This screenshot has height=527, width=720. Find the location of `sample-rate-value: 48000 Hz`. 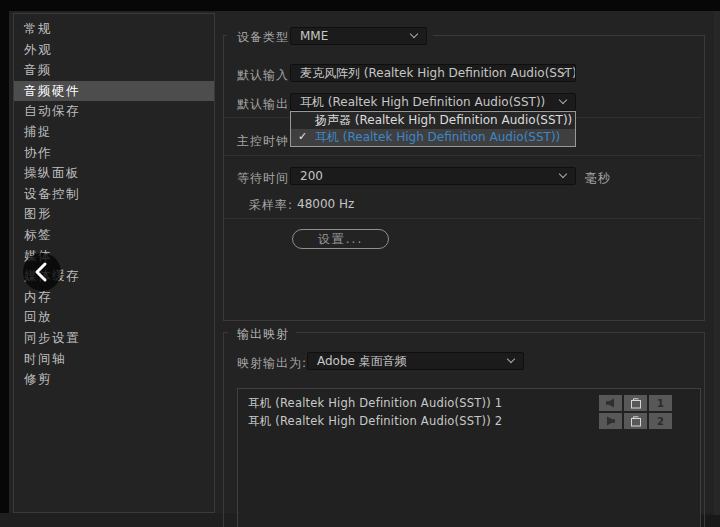

sample-rate-value: 48000 Hz is located at coordinates (326, 204).